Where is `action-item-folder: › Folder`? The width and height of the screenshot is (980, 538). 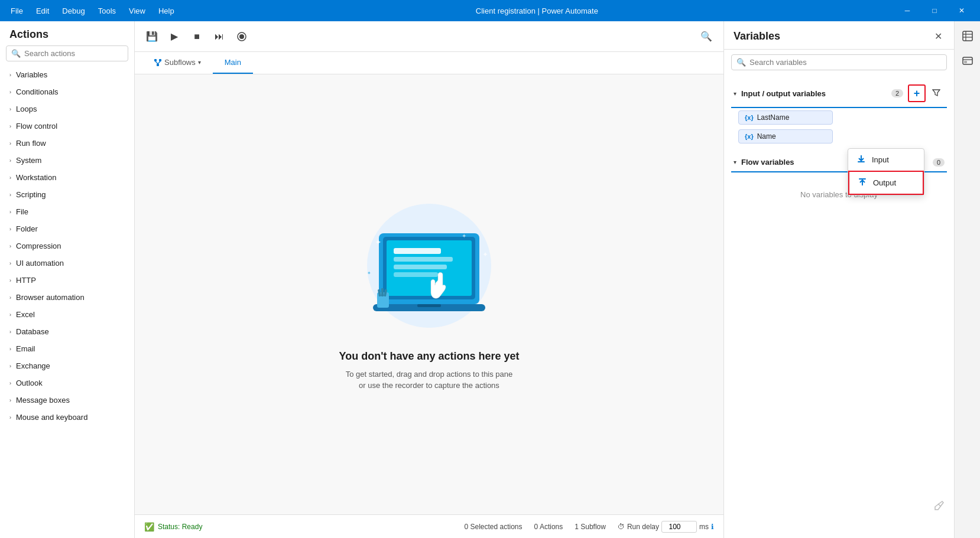
action-item-folder: › Folder is located at coordinates (67, 229).